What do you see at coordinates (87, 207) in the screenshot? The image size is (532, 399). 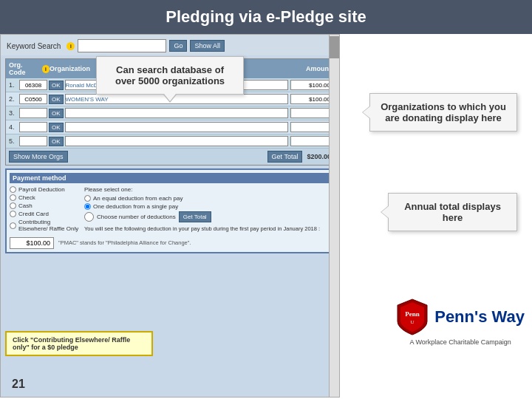 I see `deduction-radio-single` at bounding box center [87, 207].